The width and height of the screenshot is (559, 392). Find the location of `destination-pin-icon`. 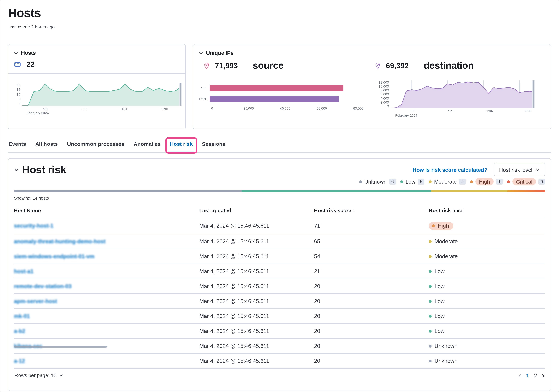

destination-pin-icon is located at coordinates (378, 66).